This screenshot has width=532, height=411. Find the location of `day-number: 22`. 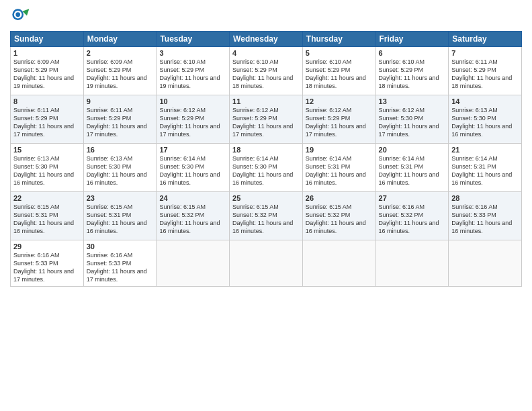

day-number: 22 is located at coordinates (47, 198).